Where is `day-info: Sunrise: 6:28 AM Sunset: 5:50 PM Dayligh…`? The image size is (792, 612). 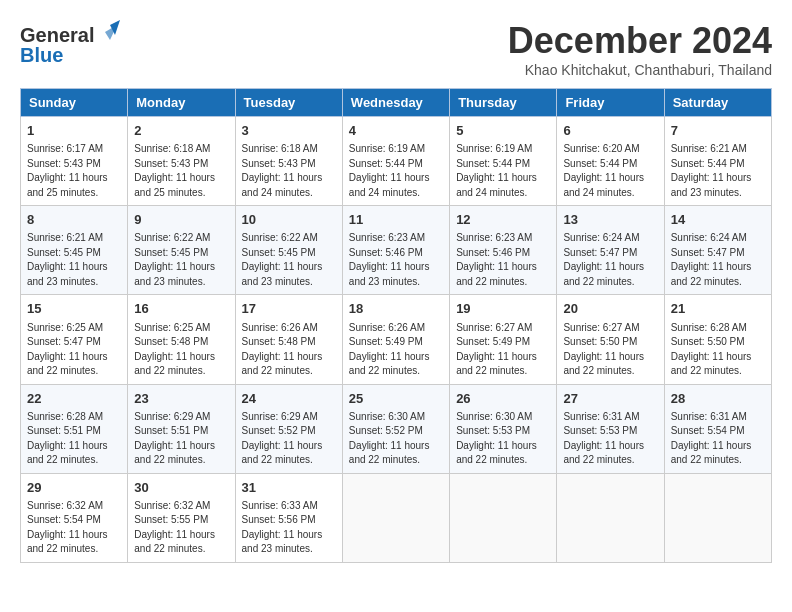 day-info: Sunrise: 6:28 AM Sunset: 5:50 PM Dayligh… is located at coordinates (718, 350).